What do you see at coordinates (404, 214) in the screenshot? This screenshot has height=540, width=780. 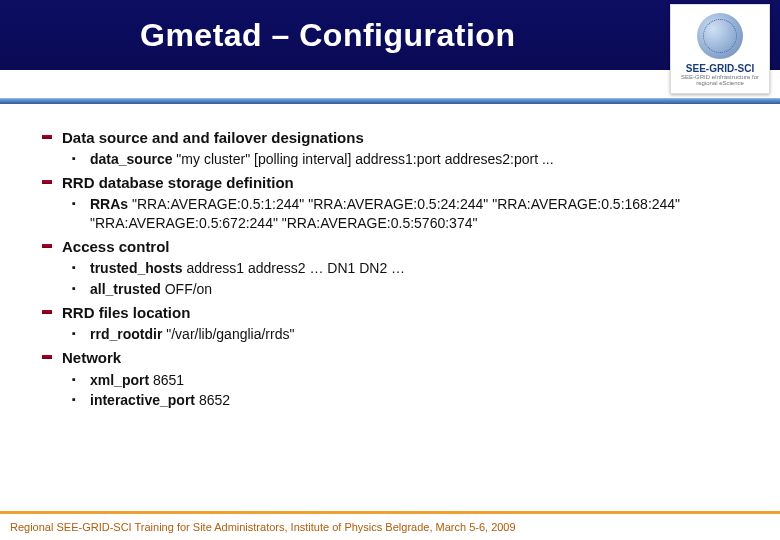 I see `sub-list: RRAs "RRA:AVERAGE:0.5:1:244" "RRA:AVERAG…` at bounding box center [404, 214].